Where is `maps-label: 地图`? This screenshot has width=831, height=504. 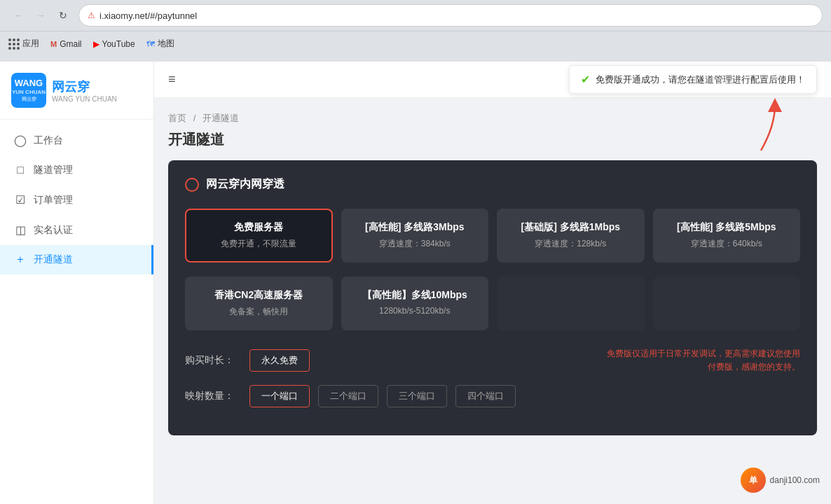 maps-label: 地图 is located at coordinates (166, 43).